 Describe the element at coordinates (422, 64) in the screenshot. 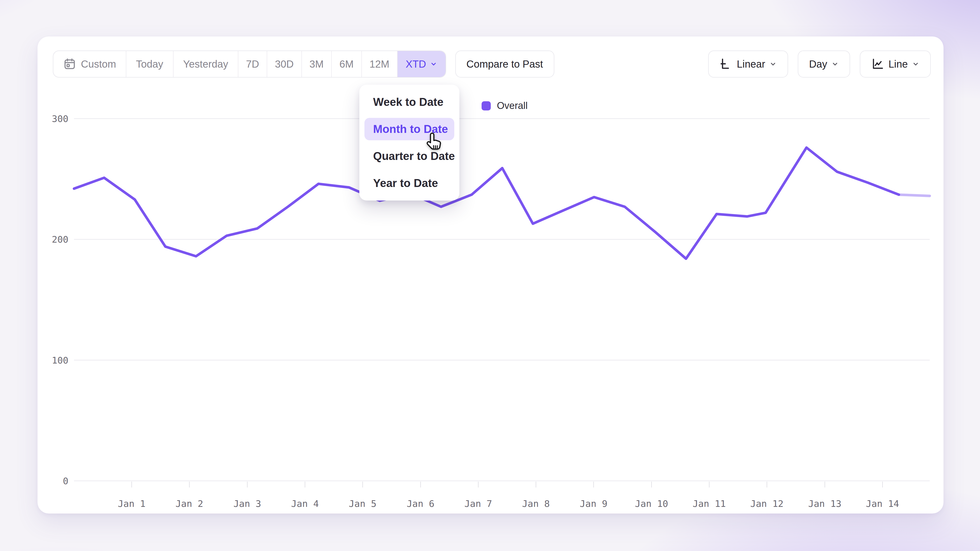

I see `range-item-xtd: XTD` at that location.